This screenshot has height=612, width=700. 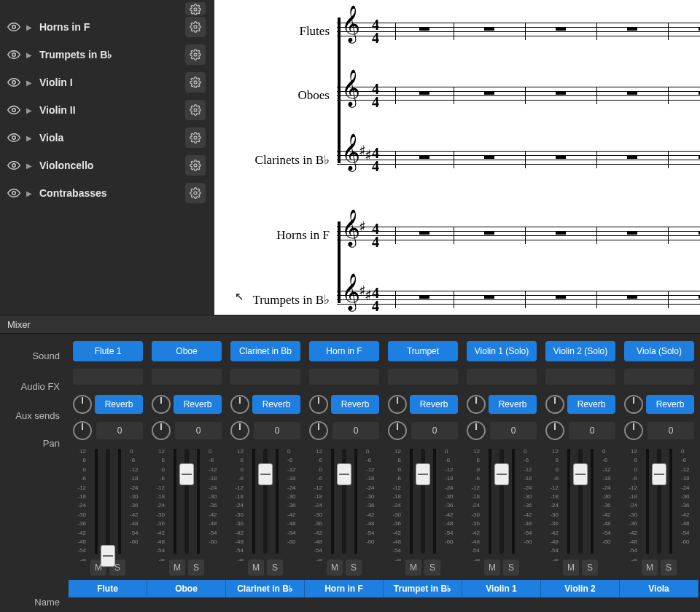 I want to click on track-row: ▶Horns in F, so click(x=107, y=27).